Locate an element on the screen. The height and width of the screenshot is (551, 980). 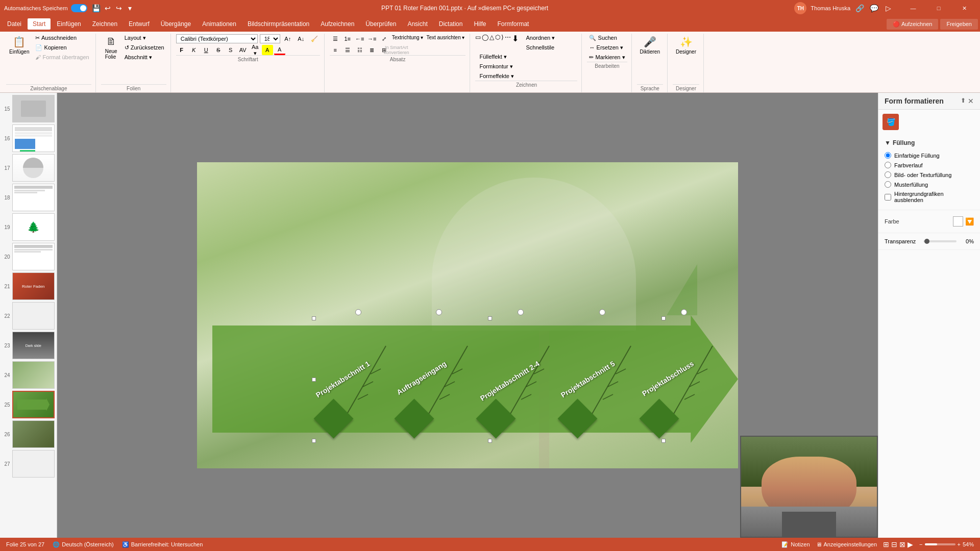
pattern-fill-option: Musterfüllung is located at coordinates (929, 185).